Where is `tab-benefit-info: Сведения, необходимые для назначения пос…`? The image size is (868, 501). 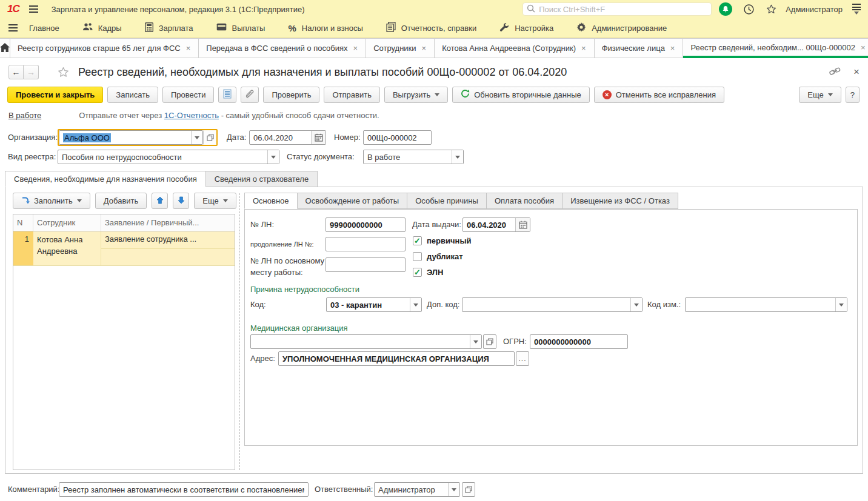
tab-benefit-info: Сведения, необходимые для назначения пос… is located at coordinates (105, 179).